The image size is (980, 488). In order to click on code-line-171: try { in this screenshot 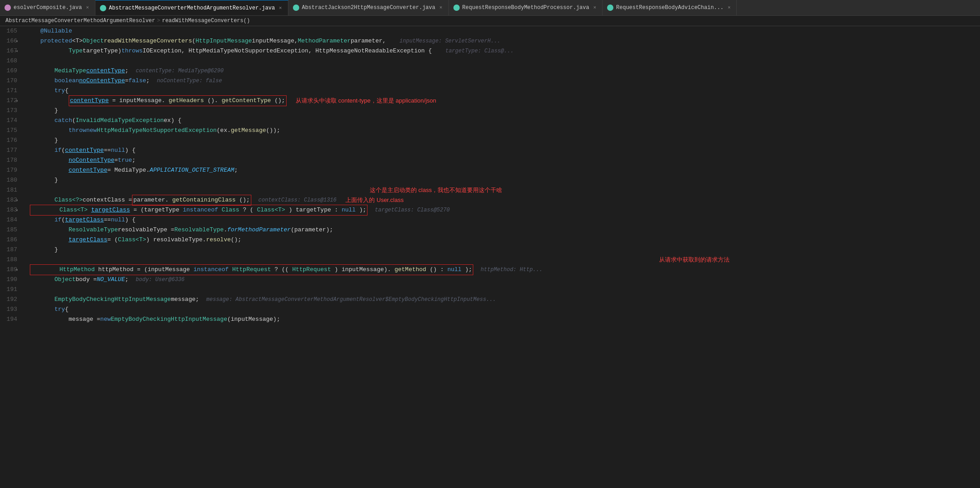, I will do `click(503, 91)`.